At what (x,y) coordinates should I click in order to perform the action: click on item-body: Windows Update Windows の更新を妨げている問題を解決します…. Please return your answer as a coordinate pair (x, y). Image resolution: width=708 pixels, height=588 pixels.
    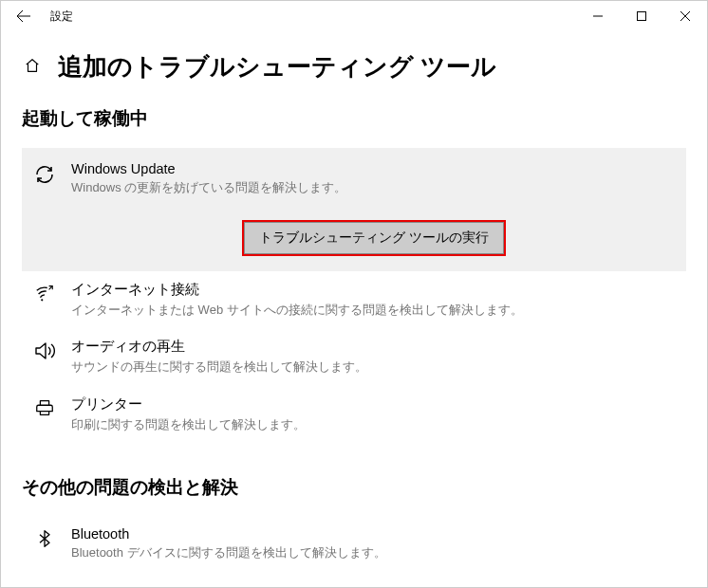
    Looking at the image, I should click on (374, 209).